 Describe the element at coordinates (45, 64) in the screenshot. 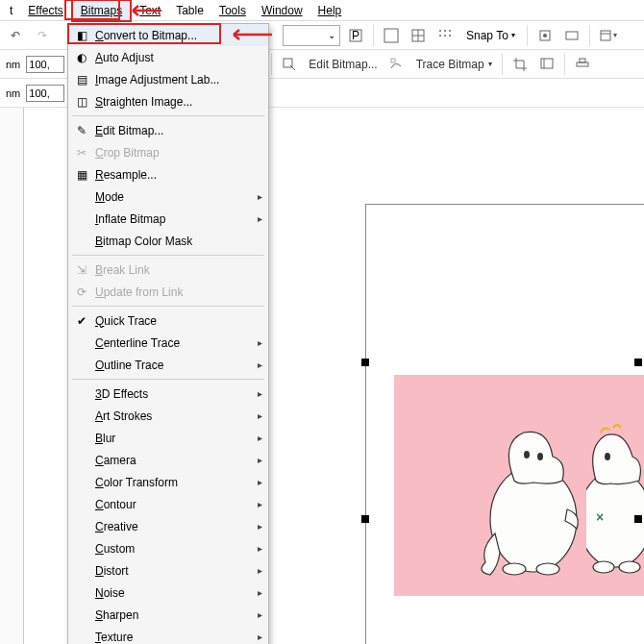

I see `width-input` at that location.